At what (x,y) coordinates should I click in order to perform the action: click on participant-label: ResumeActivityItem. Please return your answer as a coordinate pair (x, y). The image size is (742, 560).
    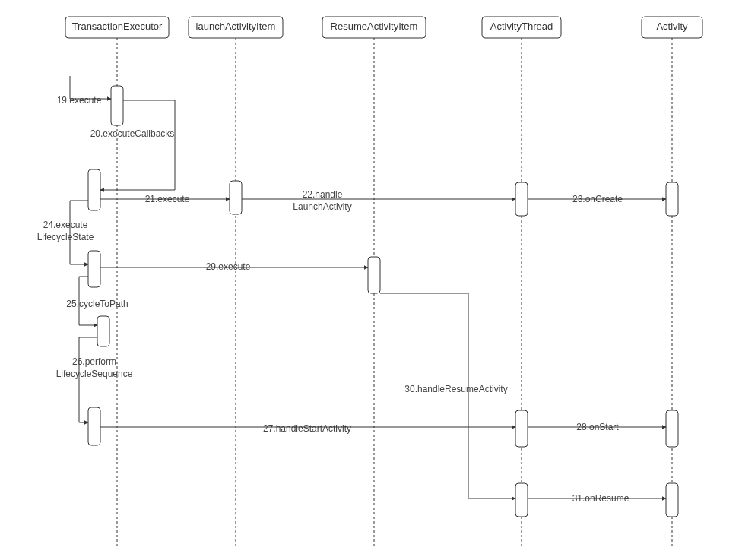
    Looking at the image, I should click on (374, 26).